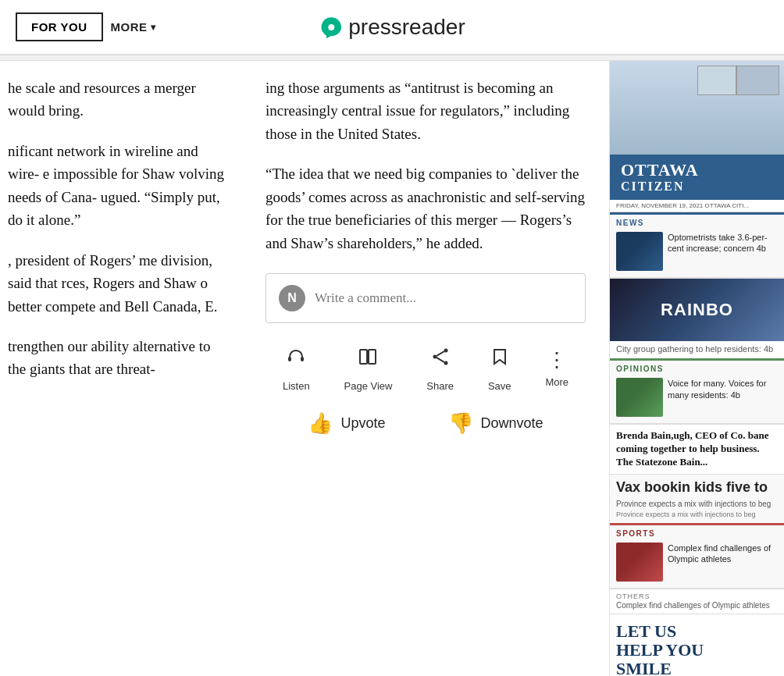  What do you see at coordinates (697, 601) in the screenshot?
I see `sidebar-others-section: OTHERS Complex find challenges of Olympi…` at bounding box center [697, 601].